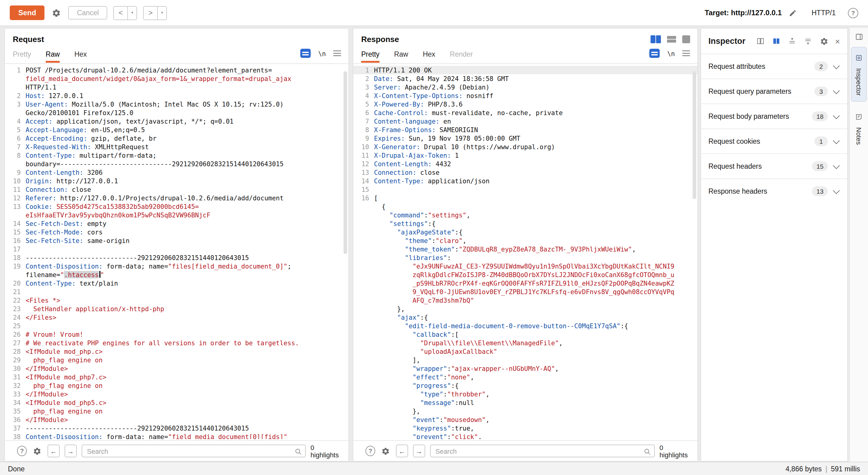  What do you see at coordinates (774, 116) in the screenshot?
I see `inspector-row: Request body parameters18` at bounding box center [774, 116].